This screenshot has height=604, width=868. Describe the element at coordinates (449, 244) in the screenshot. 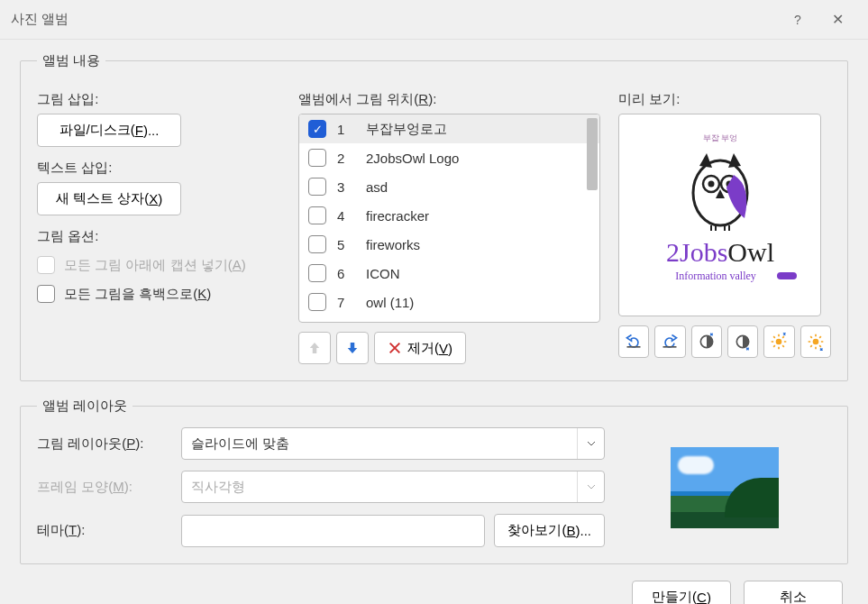

I see `list-item: 5fireworks` at that location.